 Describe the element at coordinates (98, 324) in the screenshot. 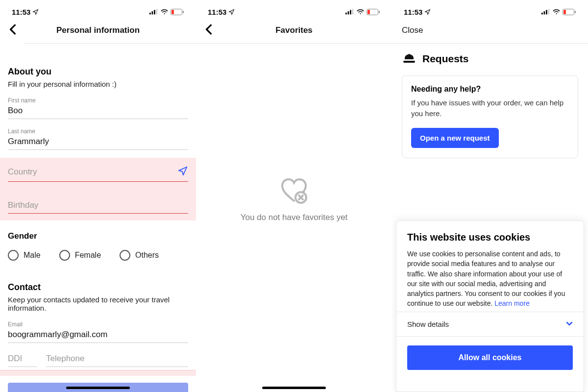

I see `field-label: Email` at that location.